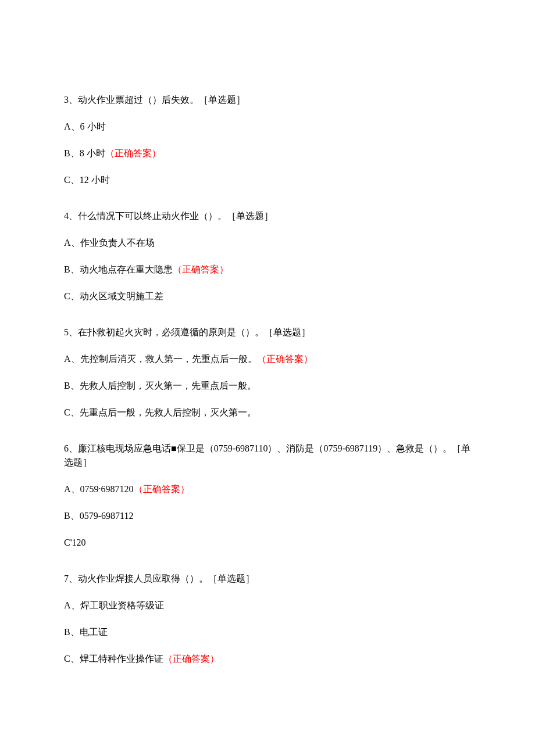 The height and width of the screenshot is (756, 535). I want to click on question-option: A、作业负责人不在场, so click(268, 243).